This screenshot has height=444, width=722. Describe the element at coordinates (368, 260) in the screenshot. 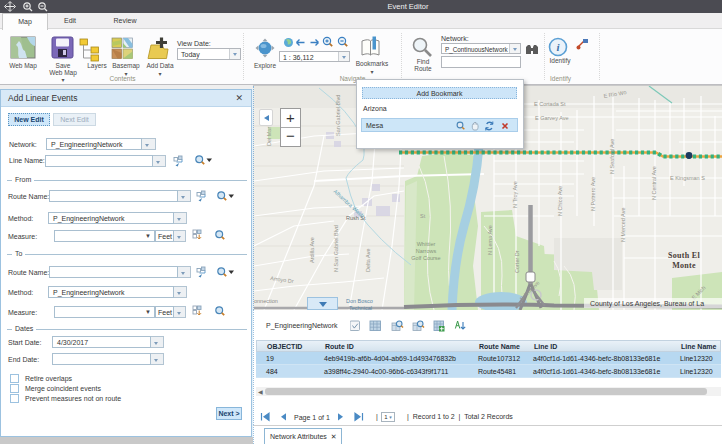

I see `svg-text: Delta Ave` at that location.